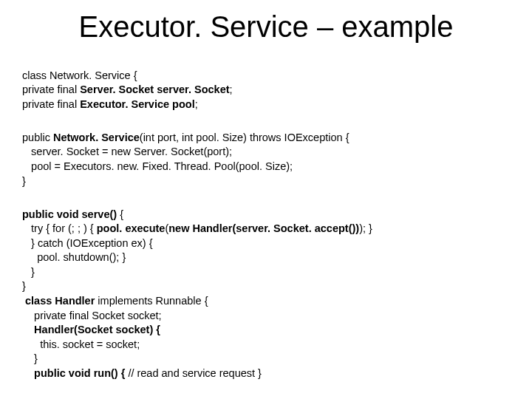 The width and height of the screenshot is (532, 399). I want to click on code-bold: Handler(Socket socket) {, so click(92, 330).